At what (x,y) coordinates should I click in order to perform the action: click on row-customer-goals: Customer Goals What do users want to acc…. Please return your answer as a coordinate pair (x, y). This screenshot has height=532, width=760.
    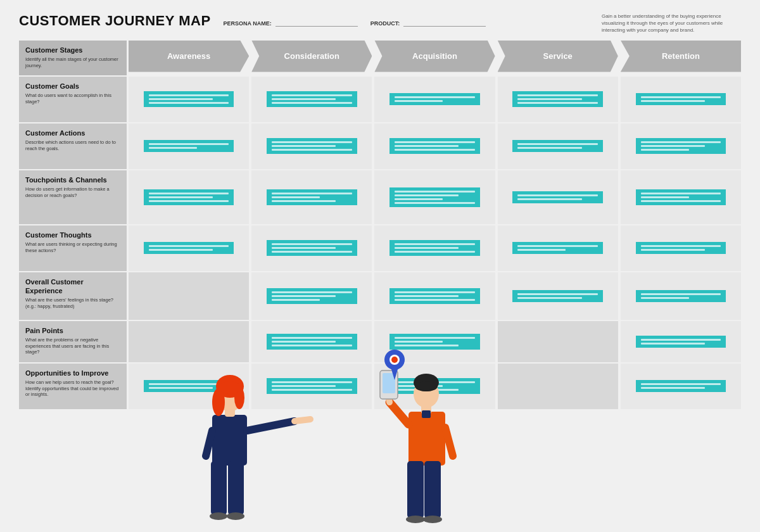
    Looking at the image, I should click on (380, 99).